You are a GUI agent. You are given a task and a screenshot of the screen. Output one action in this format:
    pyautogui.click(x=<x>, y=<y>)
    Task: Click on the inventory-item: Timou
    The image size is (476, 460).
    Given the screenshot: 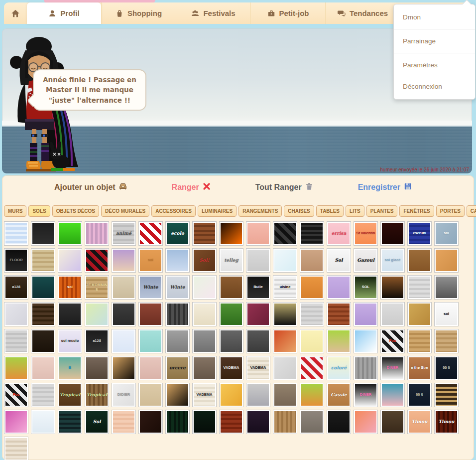 What is the action you would take?
    pyautogui.click(x=419, y=422)
    